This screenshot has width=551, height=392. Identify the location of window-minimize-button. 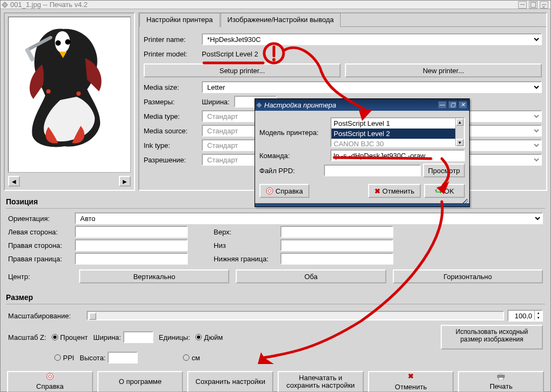
(522, 5).